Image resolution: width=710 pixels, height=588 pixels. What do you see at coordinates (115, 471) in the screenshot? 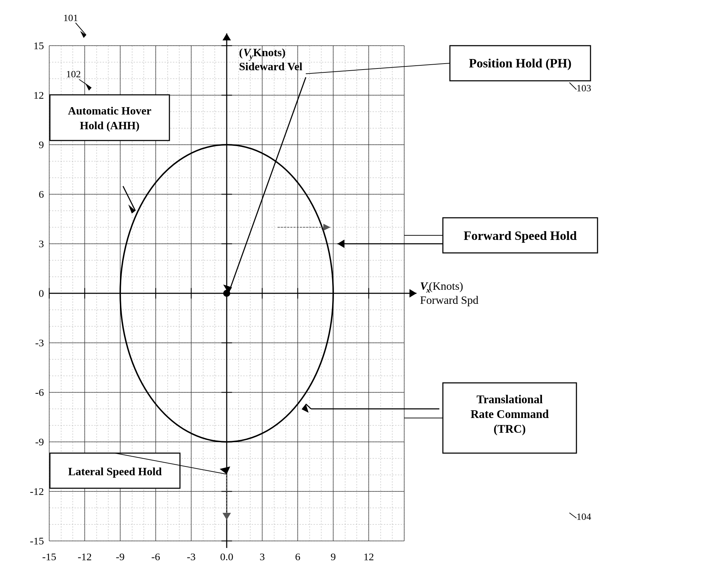
I see `svg-text: Lateral Speed Hold` at bounding box center [115, 471].